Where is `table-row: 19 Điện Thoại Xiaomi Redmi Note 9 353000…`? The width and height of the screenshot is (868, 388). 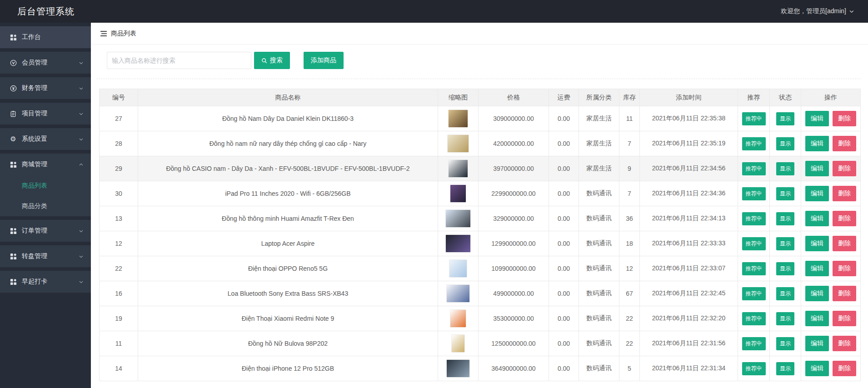 table-row: 19 Điện Thoại Xiaomi Redmi Note 9 353000… is located at coordinates (480, 319).